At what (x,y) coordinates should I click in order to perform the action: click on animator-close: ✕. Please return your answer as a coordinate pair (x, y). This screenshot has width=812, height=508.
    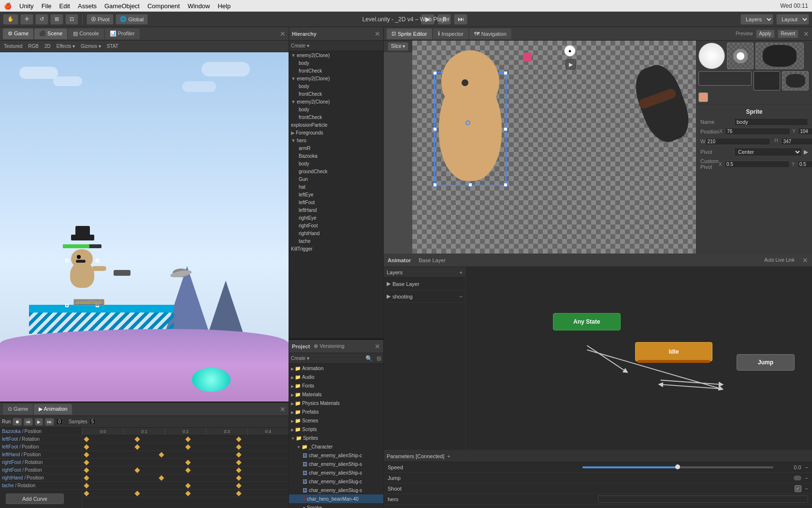
    Looking at the image, I should click on (805, 260).